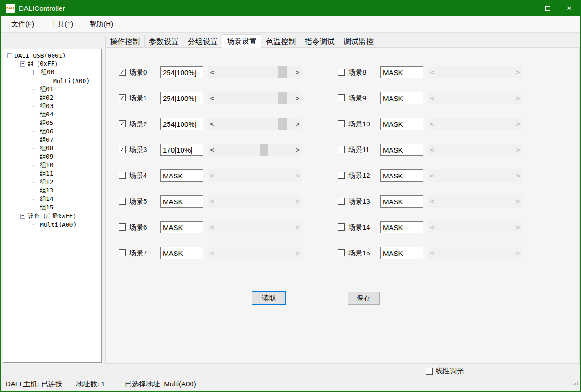  I want to click on tree-item: 组11, so click(53, 174).